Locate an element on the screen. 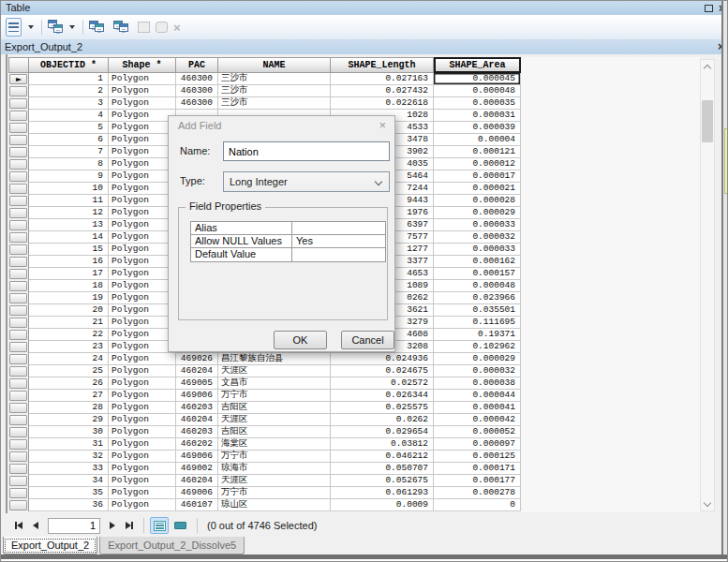 This screenshot has height=562, width=728. show-selected-records-button is located at coordinates (180, 525).